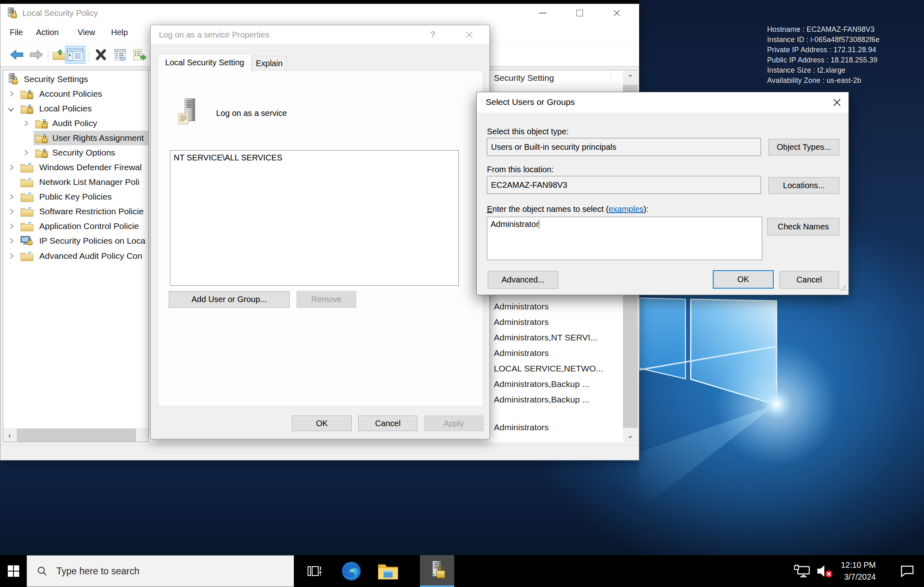  What do you see at coordinates (546, 338) in the screenshot?
I see `list-row: Administrators,NT SERVI...` at bounding box center [546, 338].